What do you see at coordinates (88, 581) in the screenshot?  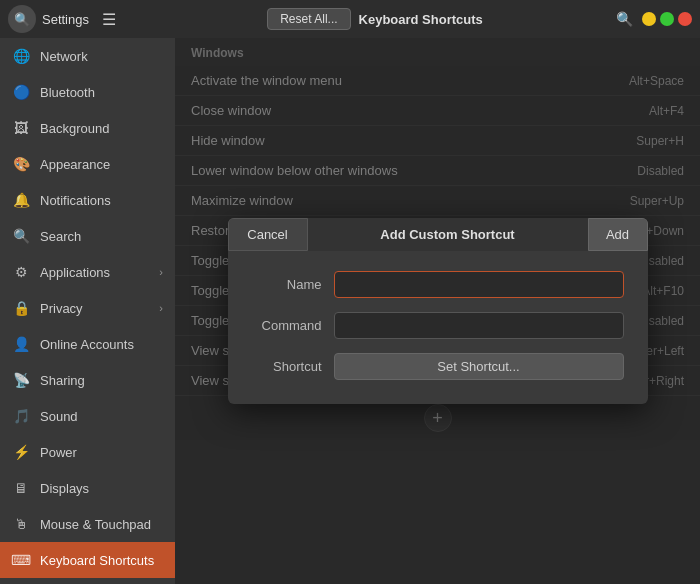 I see `sidebar-item-printers: 🖨Printers` at bounding box center [88, 581].